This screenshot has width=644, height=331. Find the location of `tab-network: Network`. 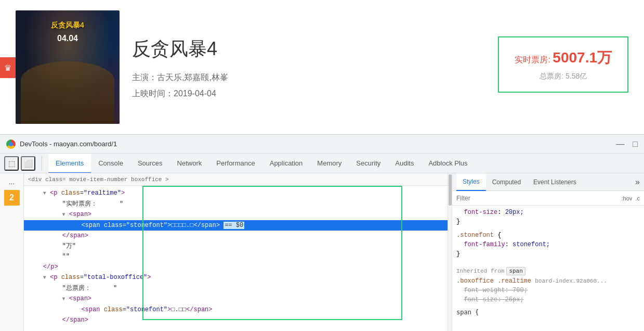

tab-network: Network is located at coordinates (190, 163).